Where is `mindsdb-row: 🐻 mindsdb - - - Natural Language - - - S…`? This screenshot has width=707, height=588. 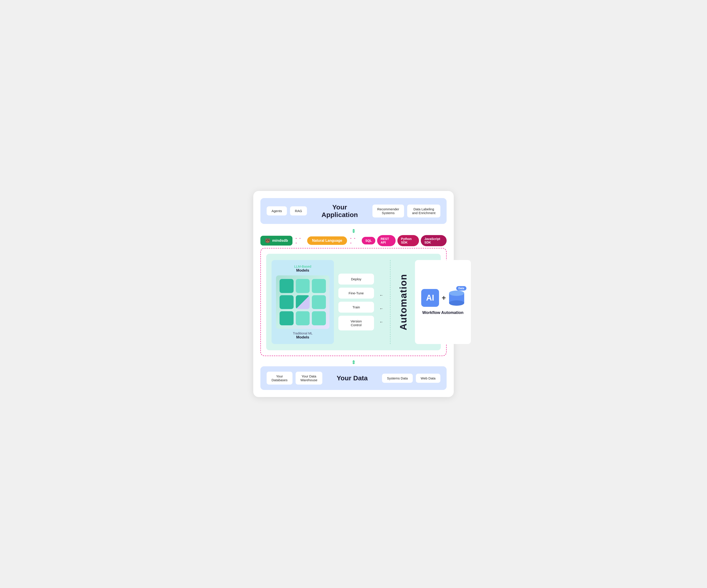
mindsdb-row: 🐻 mindsdb - - - Natural Language - - - S… is located at coordinates (354, 240).